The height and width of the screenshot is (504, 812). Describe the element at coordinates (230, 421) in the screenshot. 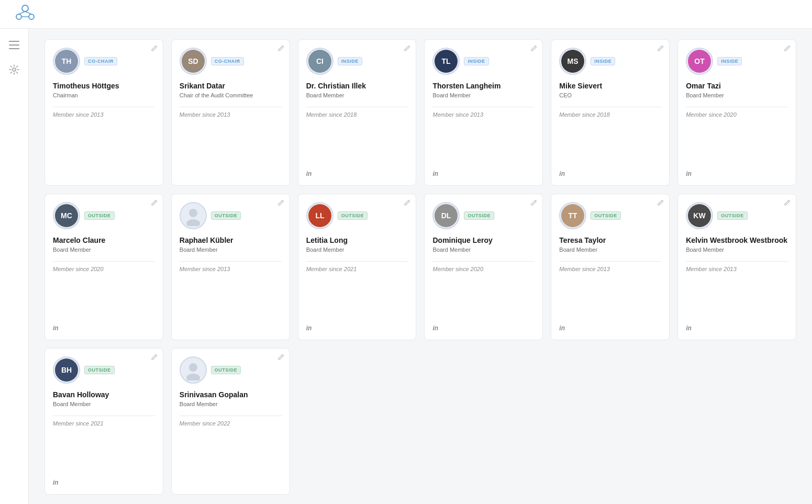

I see `member-card: OUTSIDE Srinivasan Gopalan Board Member …` at that location.